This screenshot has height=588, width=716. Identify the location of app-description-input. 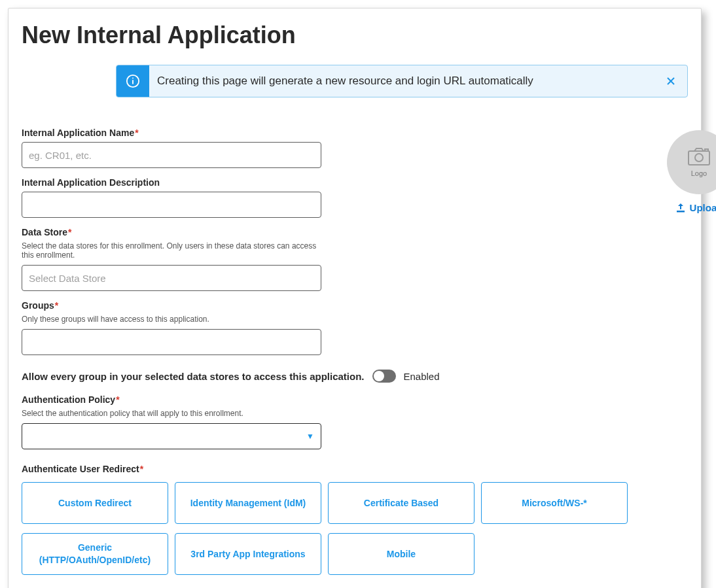
(171, 205).